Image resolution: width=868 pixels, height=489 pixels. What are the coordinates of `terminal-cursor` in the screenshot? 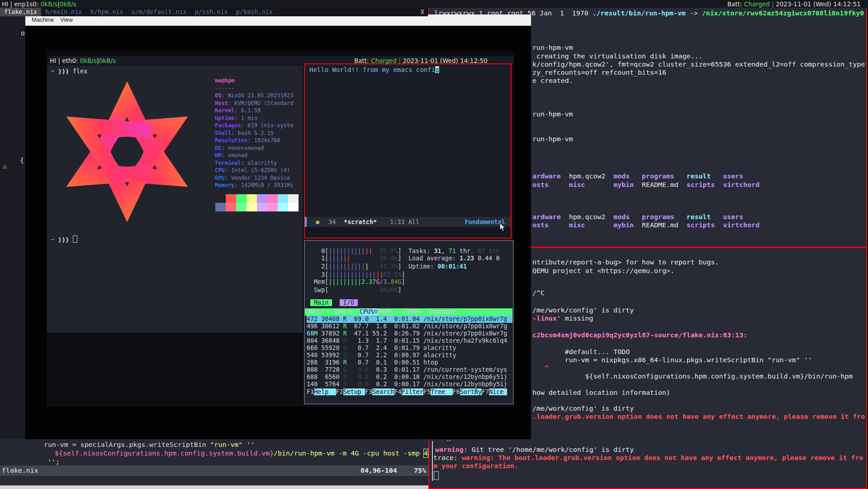 It's located at (436, 475).